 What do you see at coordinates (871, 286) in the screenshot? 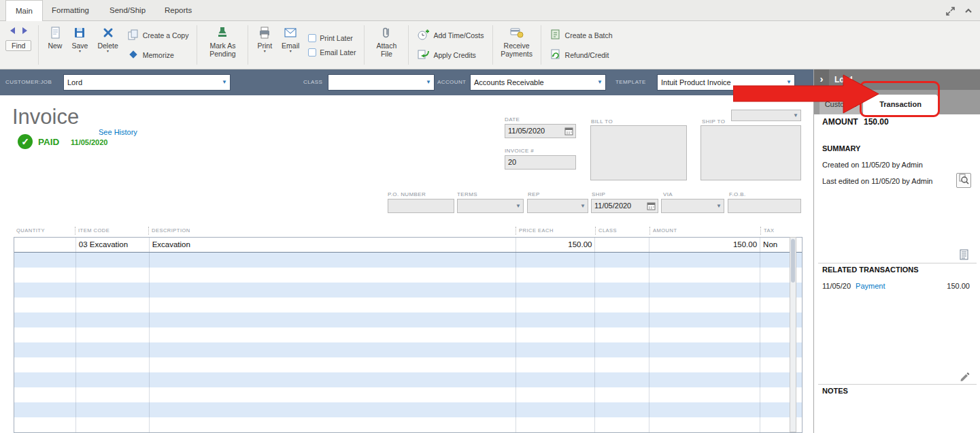
I see `payment-link: Payment` at bounding box center [871, 286].